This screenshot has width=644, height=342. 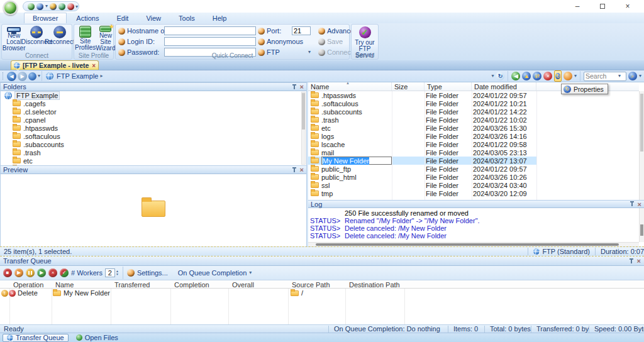 What do you see at coordinates (423, 185) in the screenshot?
I see `file-row: sslFile Folder2024/03/24 03:40` at bounding box center [423, 185].